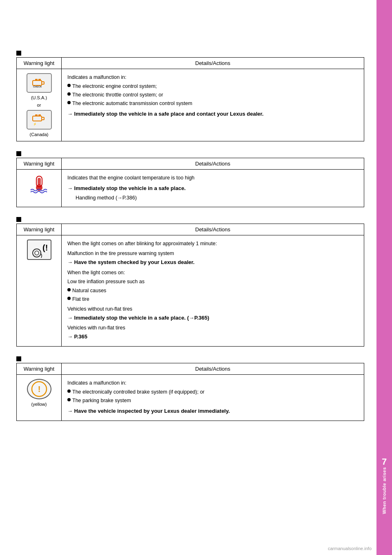 This screenshot has height=555, width=392. What do you see at coordinates (213, 164) in the screenshot?
I see `col2-header-2: Details/Actions` at bounding box center [213, 164].